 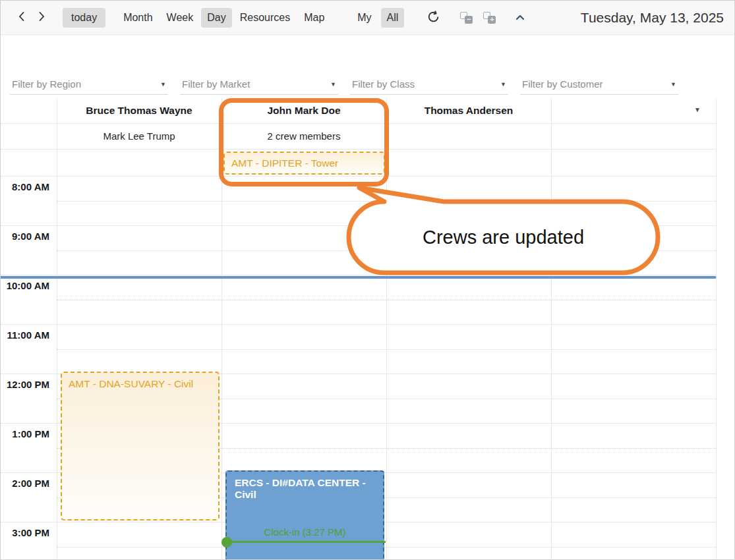 What do you see at coordinates (285, 163) in the screenshot?
I see `event-title: AMT - DIPITER - Tower` at bounding box center [285, 163].